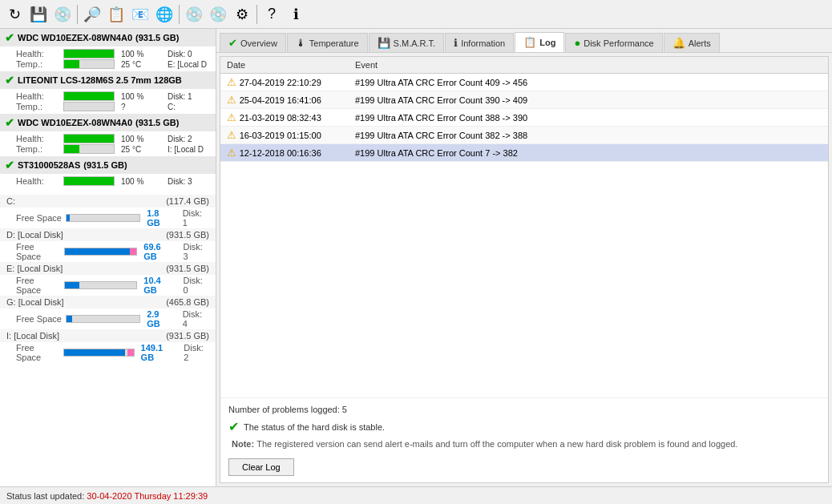  What do you see at coordinates (196, 285) in the screenshot?
I see `partition-disk-e: Disk: 0` at bounding box center [196, 285].